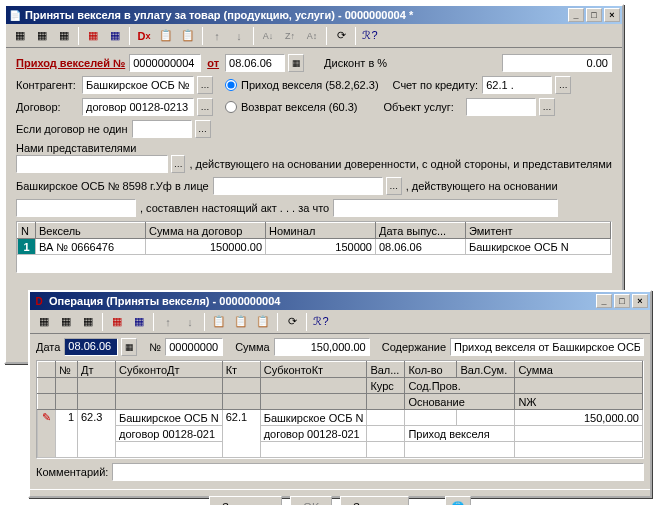 This screenshot has width=662, height=505. Describe the element at coordinates (298, 186) in the screenshot. I see `vlice-field` at that location.